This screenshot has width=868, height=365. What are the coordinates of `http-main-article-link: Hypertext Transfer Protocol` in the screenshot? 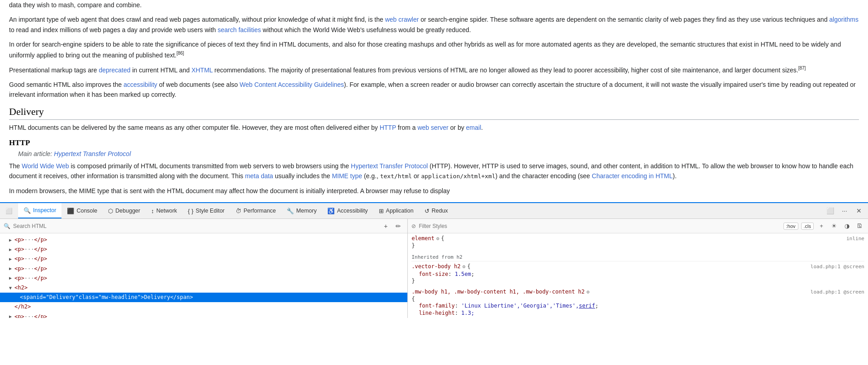 It's located at (92, 154).